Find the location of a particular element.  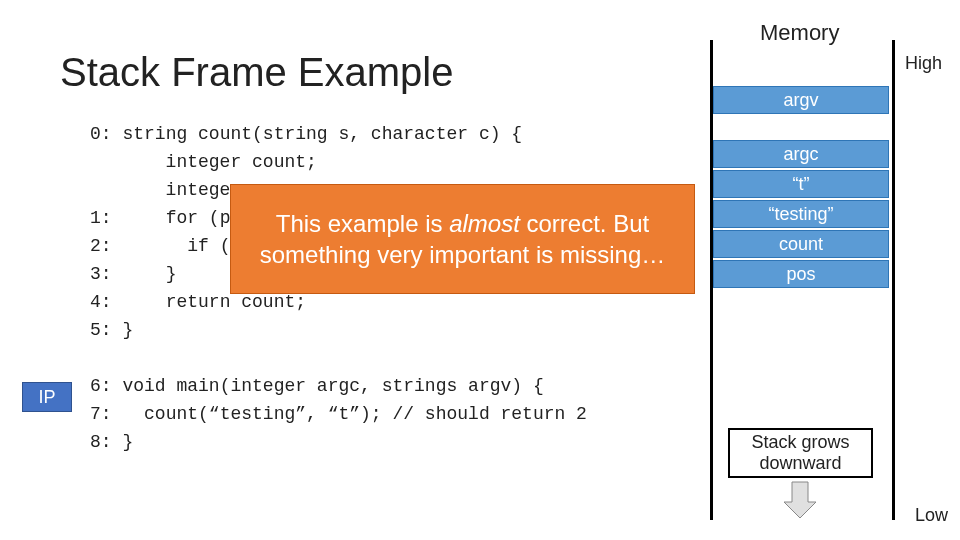

ln-0: 0: is located at coordinates (101, 134).